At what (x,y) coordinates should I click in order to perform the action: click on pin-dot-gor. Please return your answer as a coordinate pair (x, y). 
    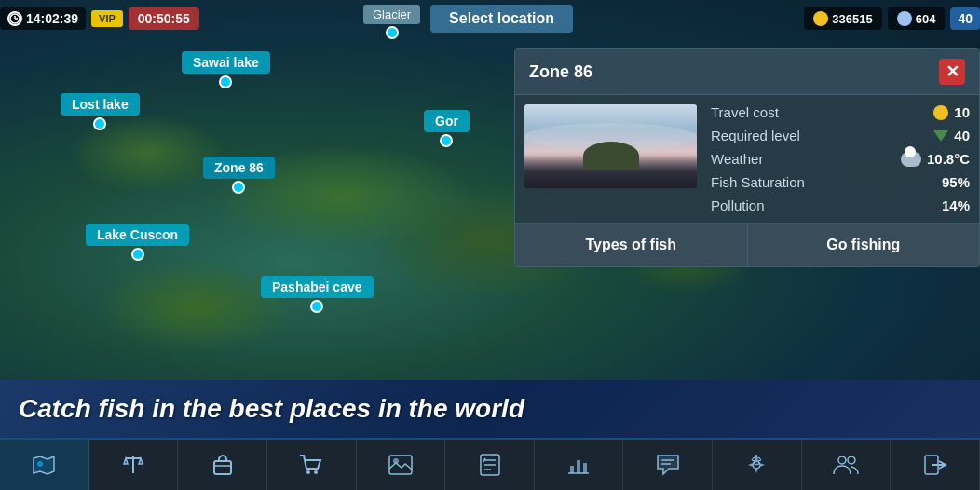
    Looking at the image, I should click on (446, 141).